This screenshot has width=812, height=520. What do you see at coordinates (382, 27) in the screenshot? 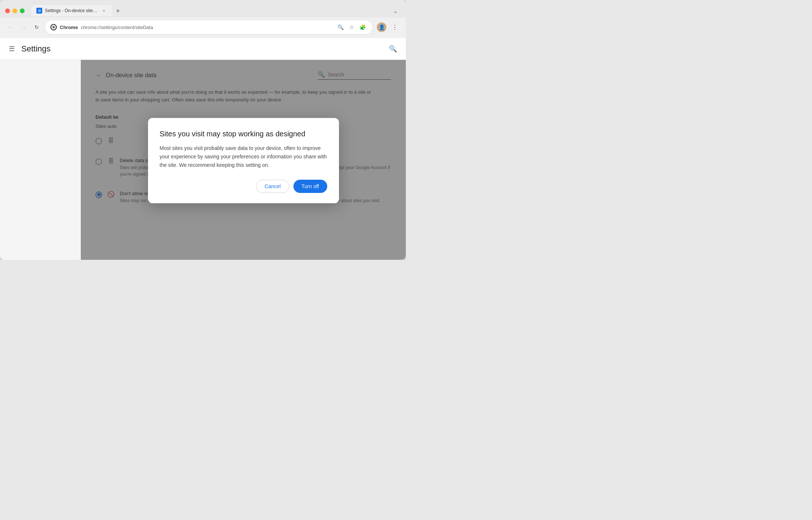
I see `avatar: 👤` at bounding box center [382, 27].